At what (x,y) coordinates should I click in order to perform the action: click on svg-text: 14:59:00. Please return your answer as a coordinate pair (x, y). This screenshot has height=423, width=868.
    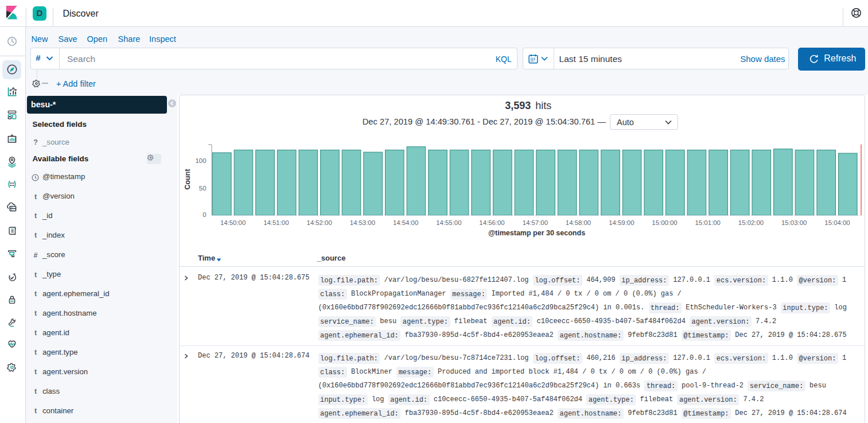
    Looking at the image, I should click on (621, 223).